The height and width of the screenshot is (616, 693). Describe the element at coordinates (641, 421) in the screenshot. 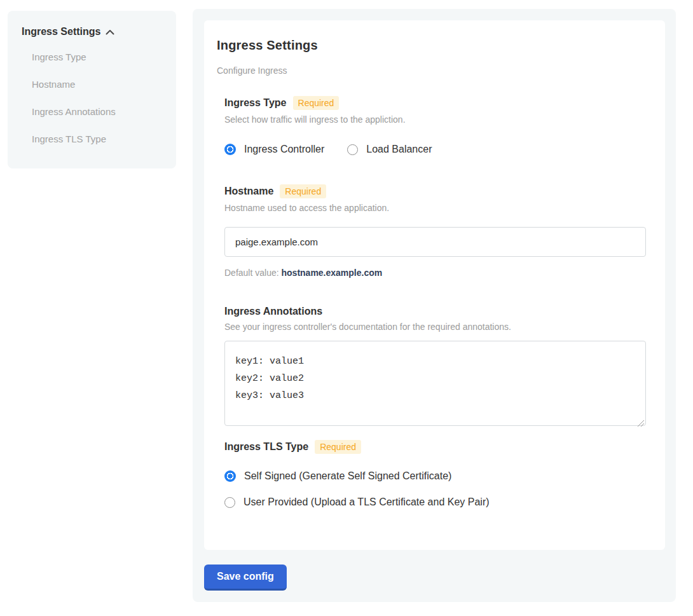

I see `resize-handle-icon` at that location.